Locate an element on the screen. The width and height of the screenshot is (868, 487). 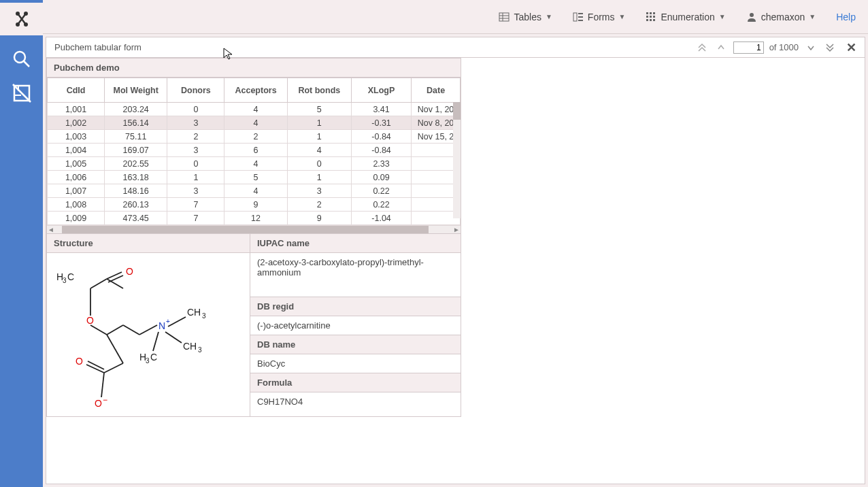
cell: 6 is located at coordinates (256, 150).